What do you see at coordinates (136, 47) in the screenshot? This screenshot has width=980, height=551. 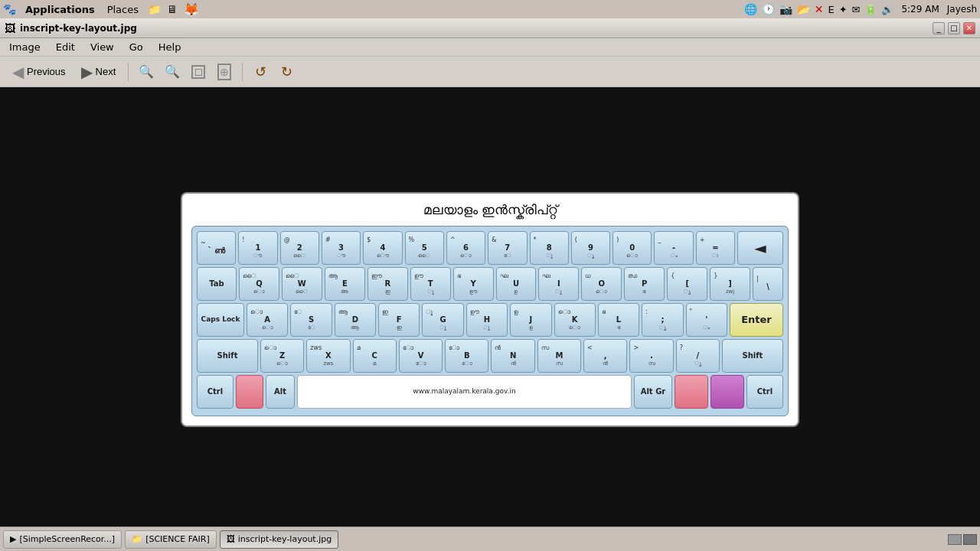 I see `menu-go: Go` at bounding box center [136, 47].